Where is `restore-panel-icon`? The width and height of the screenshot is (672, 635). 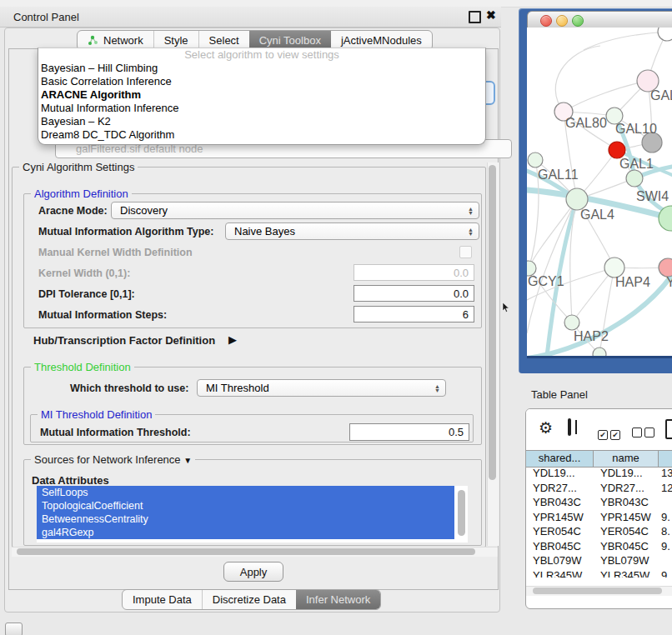 restore-panel-icon is located at coordinates (13, 628).